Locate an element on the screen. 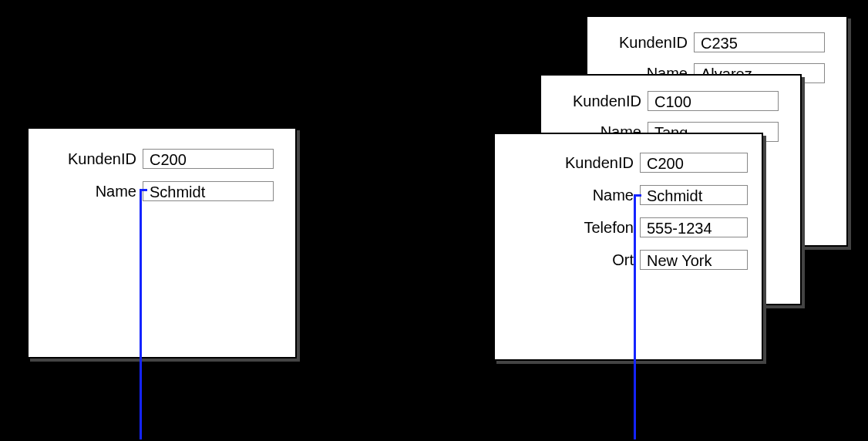  field-row-ort: Ort New York is located at coordinates (628, 260).